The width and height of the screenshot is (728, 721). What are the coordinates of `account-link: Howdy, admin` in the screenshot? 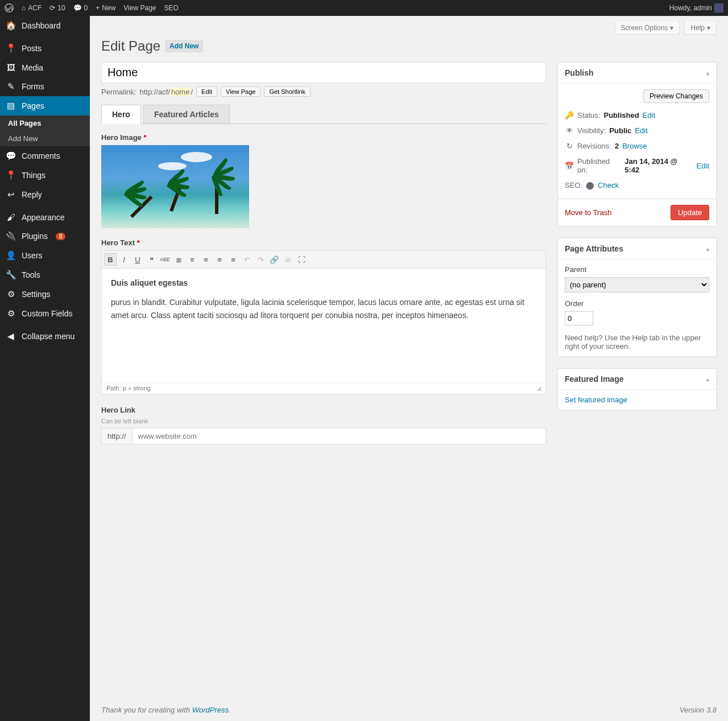 It's located at (696, 8).